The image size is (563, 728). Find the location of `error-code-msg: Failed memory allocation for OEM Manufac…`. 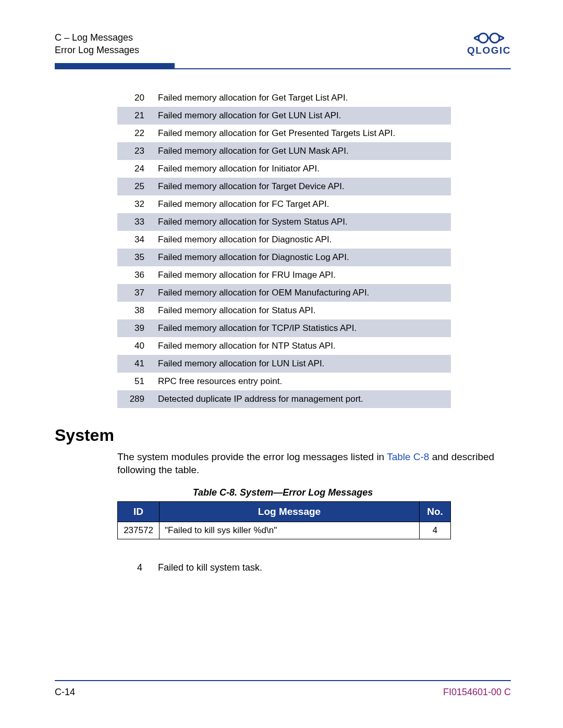

error-code-msg: Failed memory allocation for OEM Manufac… is located at coordinates (302, 293).